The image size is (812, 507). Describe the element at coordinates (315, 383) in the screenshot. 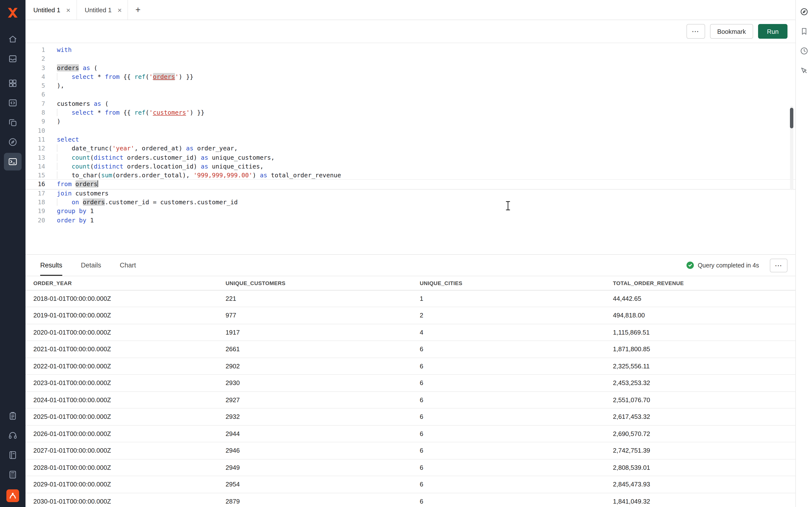

I see `table-cell: 2930` at that location.